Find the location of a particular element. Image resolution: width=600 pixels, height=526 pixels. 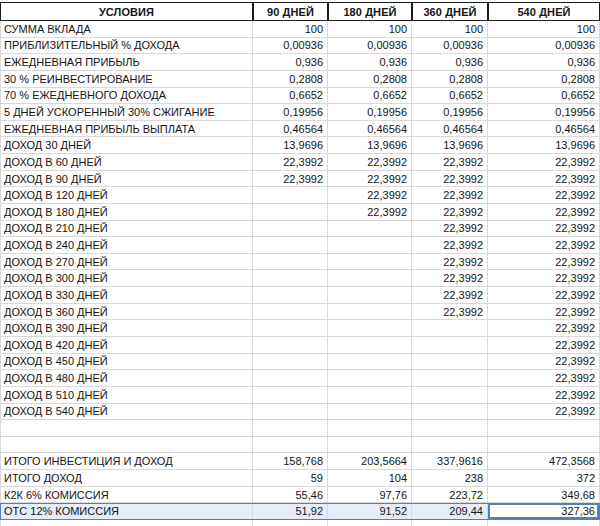

row-label-cell: ДОХОД В 300 ДНЕЙ is located at coordinates (126, 278).